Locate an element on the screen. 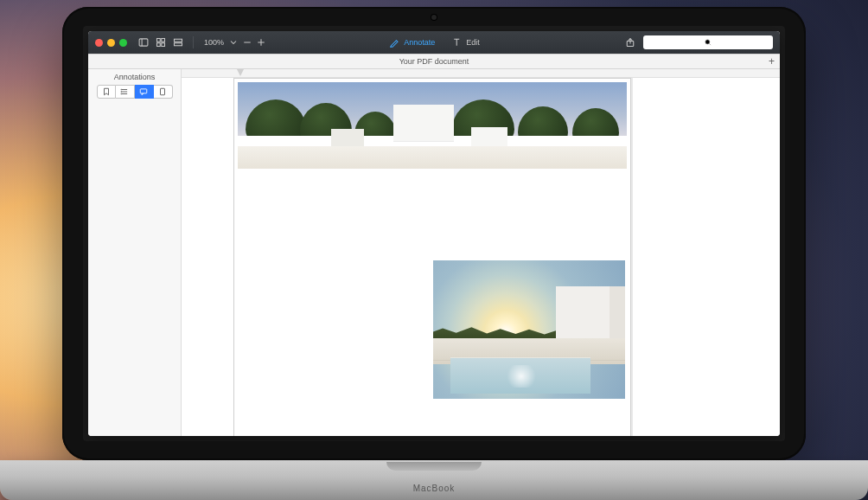 This screenshot has height=500, width=868. maximize-button is located at coordinates (123, 43).